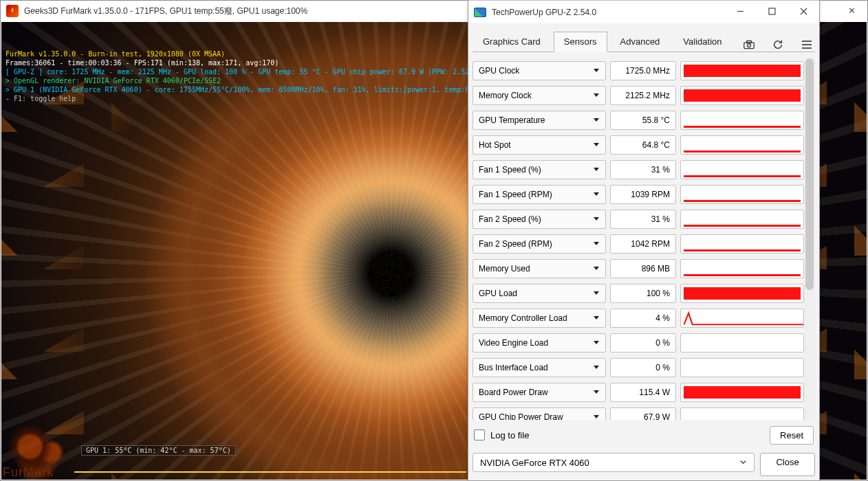 Image resolution: width=868 pixels, height=481 pixels. I want to click on sensor-name-dropdown: GPU Load, so click(539, 293).